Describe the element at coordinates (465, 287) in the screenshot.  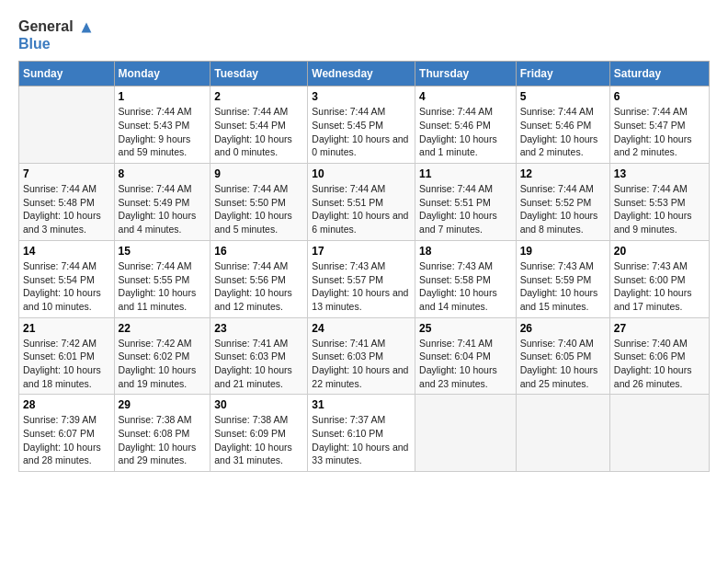
I see `day-info: Sunrise: 7:43 AMSunset: 5:58 PMDaylight:…` at that location.